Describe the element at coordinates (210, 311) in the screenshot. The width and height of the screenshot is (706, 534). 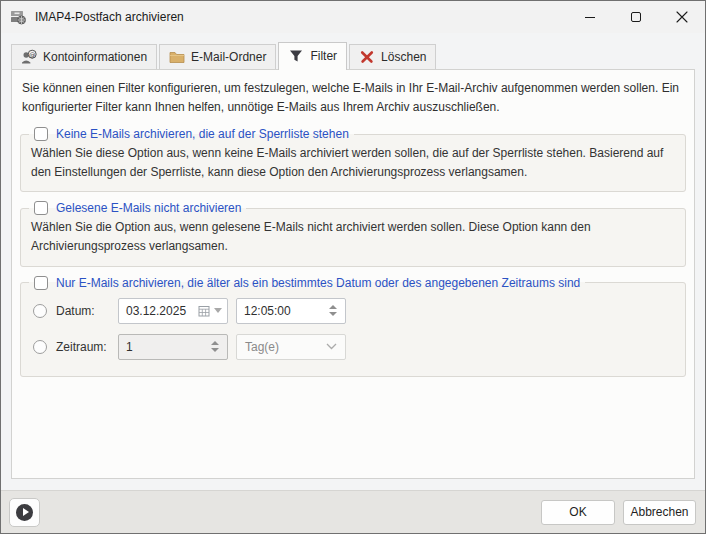
I see `date-picker-controls` at that location.